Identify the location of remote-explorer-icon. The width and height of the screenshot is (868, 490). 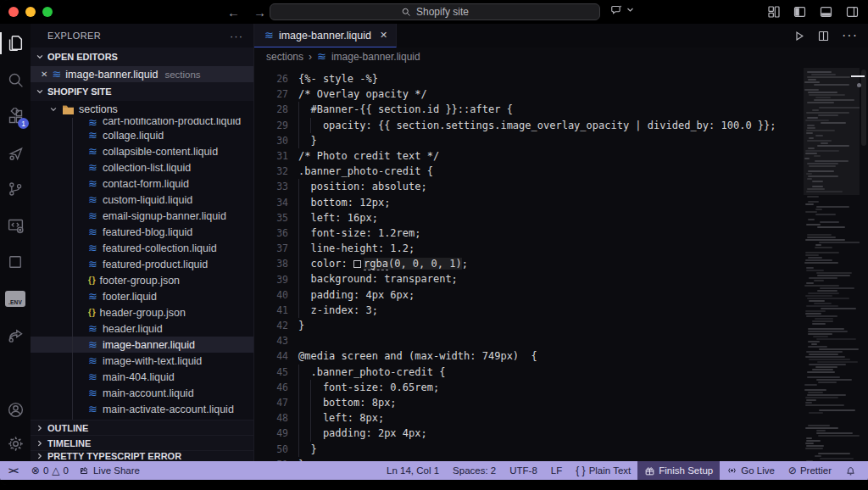
(15, 226).